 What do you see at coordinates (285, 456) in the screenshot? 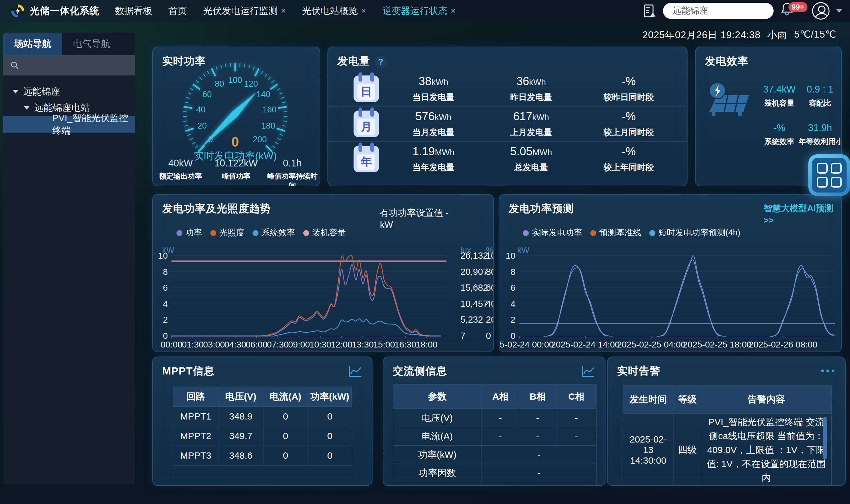
I see `mppt-cell: 0` at bounding box center [285, 456].